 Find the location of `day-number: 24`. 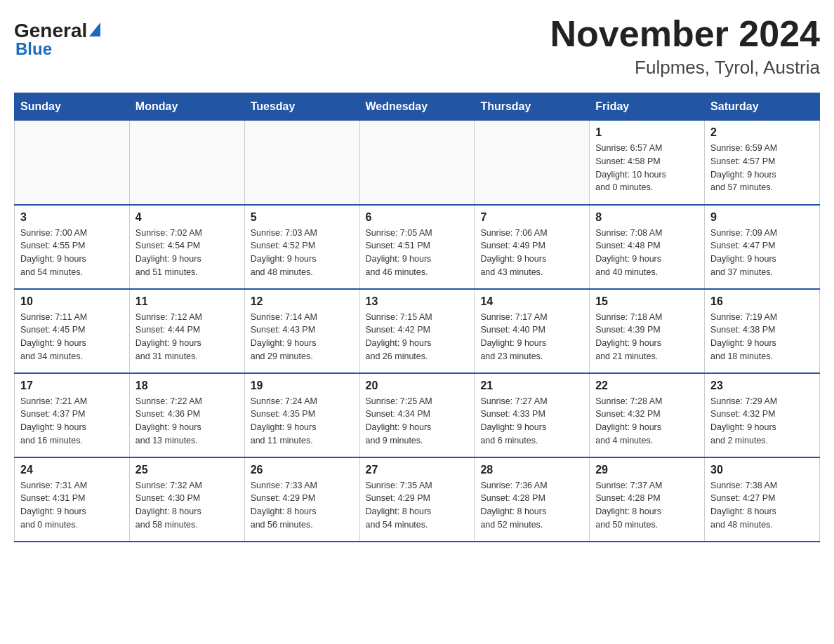

day-number: 24 is located at coordinates (72, 470).